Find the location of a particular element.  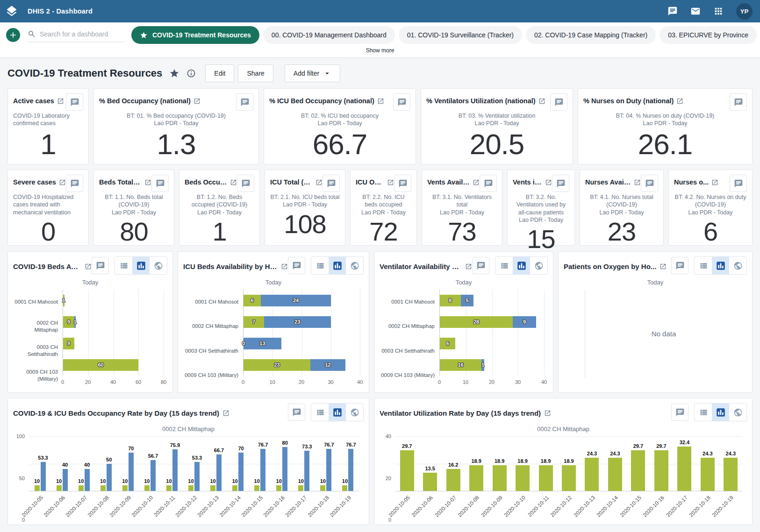

bar: 73.3 is located at coordinates (307, 471).